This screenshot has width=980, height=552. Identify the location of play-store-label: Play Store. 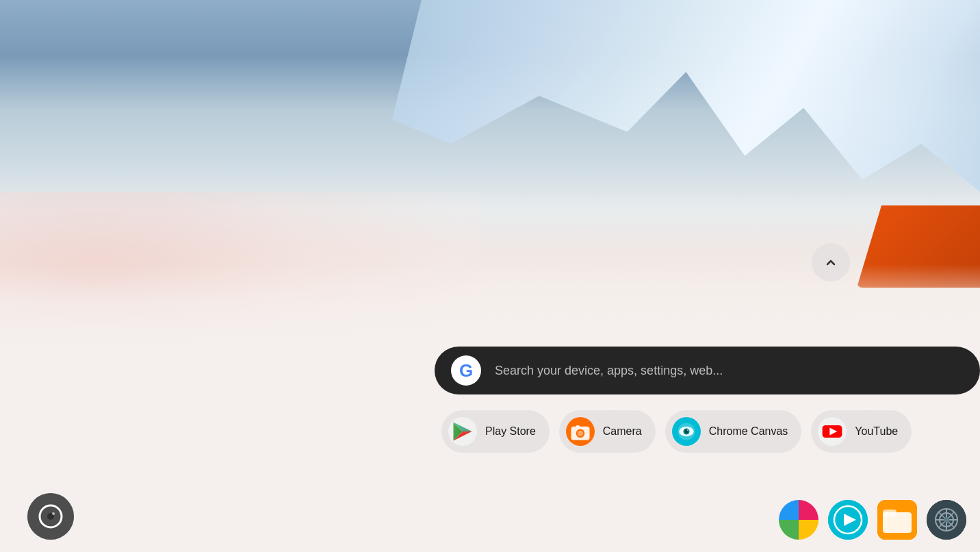
(511, 431).